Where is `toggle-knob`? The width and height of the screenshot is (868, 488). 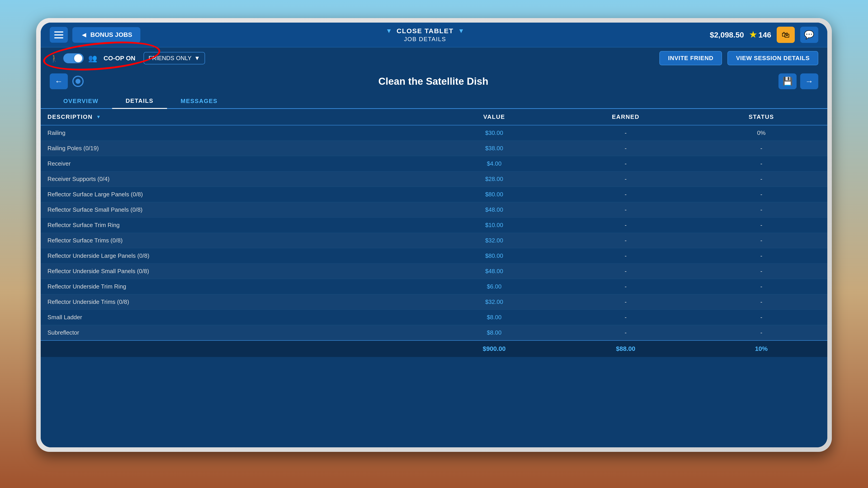
toggle-knob is located at coordinates (78, 58).